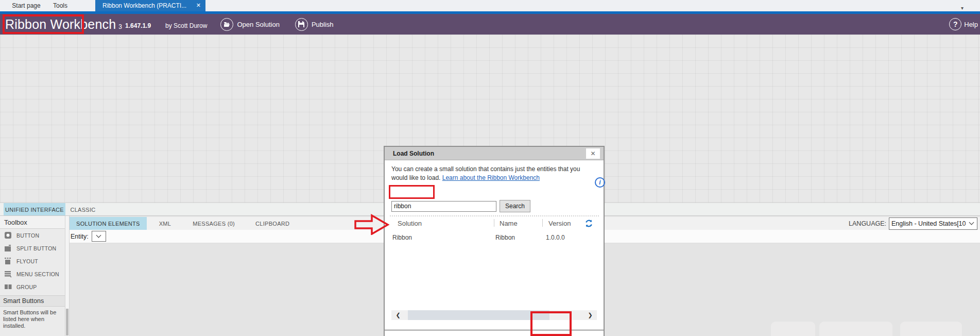  I want to click on app-version: 1.647.1.9, so click(138, 26).